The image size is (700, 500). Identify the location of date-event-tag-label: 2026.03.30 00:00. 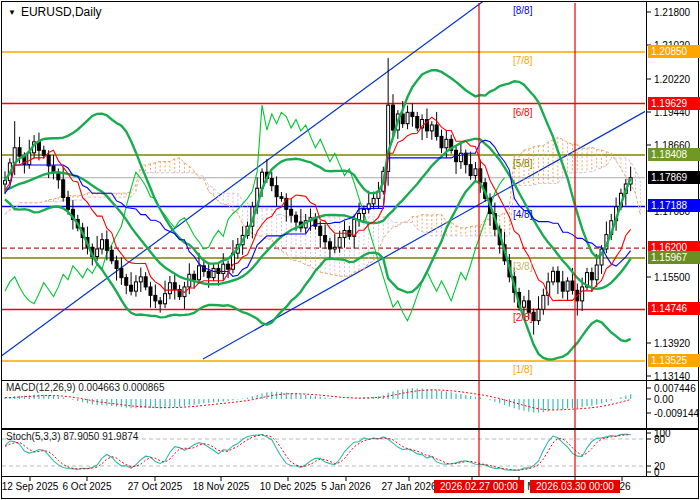
(575, 486).